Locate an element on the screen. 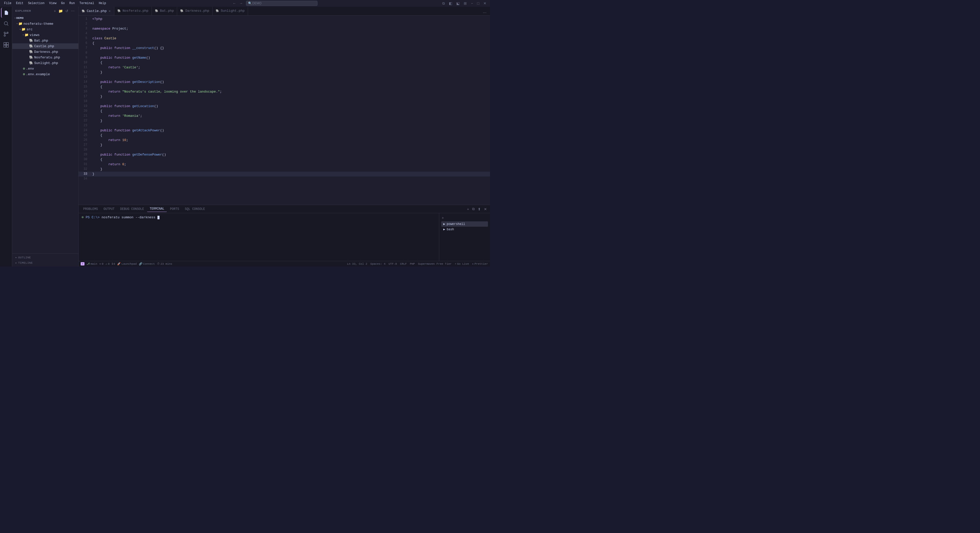 The image size is (980, 533). code-line-9: 9 public function getName() is located at coordinates (285, 58).